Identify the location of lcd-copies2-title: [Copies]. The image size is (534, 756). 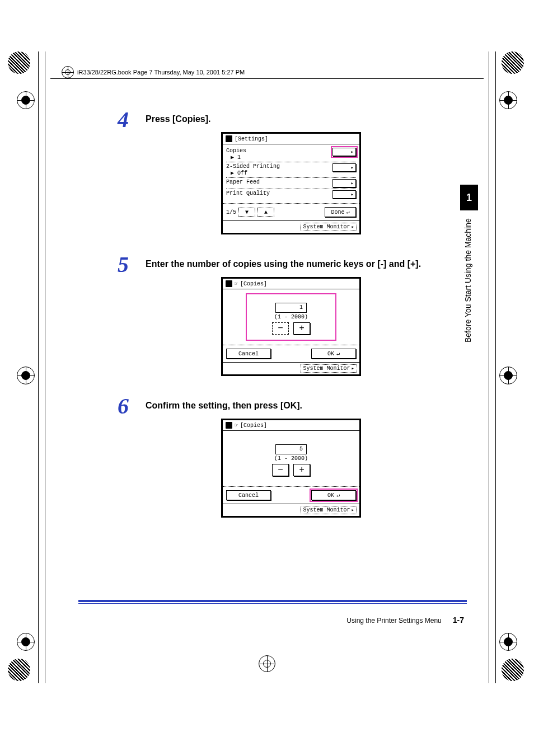
(254, 425).